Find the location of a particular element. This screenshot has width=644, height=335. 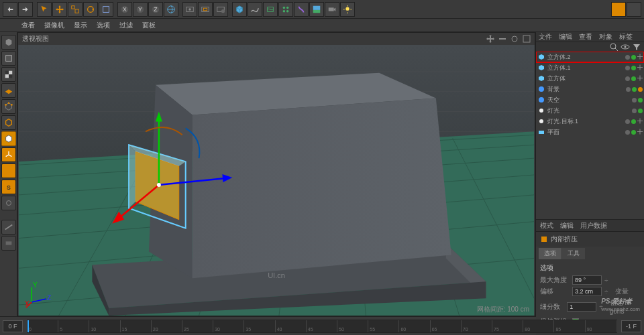

object-row: 立方体 is located at coordinates (590, 78).